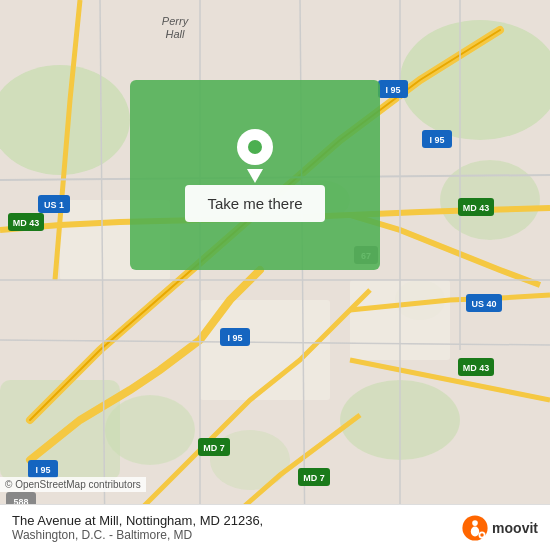 The image size is (550, 550). I want to click on svg-text: US 40, so click(484, 304).